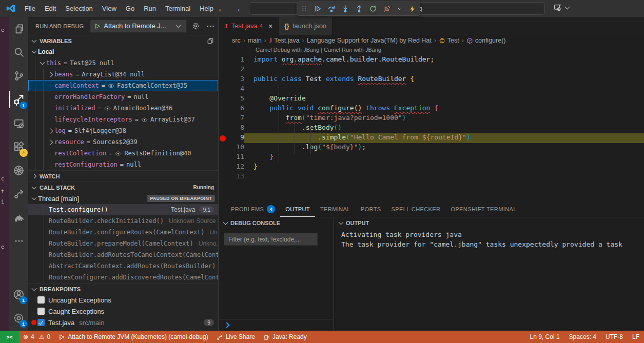 This screenshot has height=343, width=644. Describe the element at coordinates (139, 26) in the screenshot. I see `debug-config-select: Attach to Remote J...` at that location.